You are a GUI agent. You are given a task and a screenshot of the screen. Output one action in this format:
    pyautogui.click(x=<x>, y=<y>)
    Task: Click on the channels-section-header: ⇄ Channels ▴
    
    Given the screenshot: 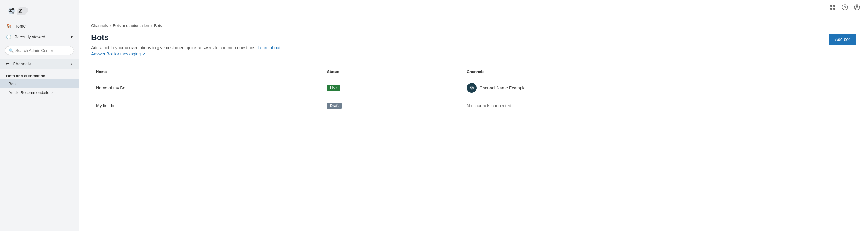 What is the action you would take?
    pyautogui.click(x=39, y=64)
    